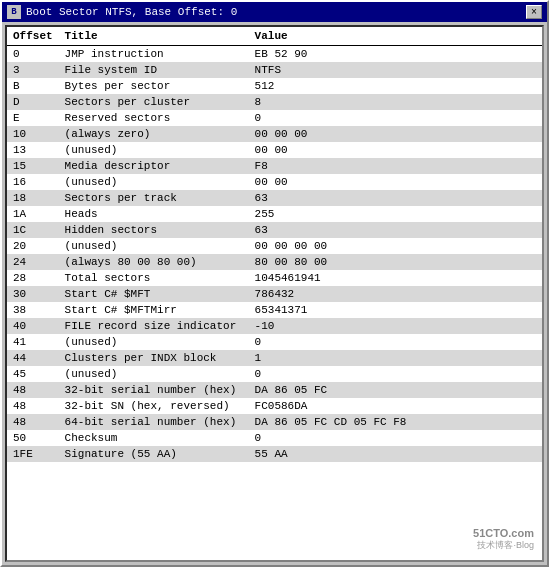  What do you see at coordinates (33, 118) in the screenshot?
I see `cell-offset: E` at bounding box center [33, 118].